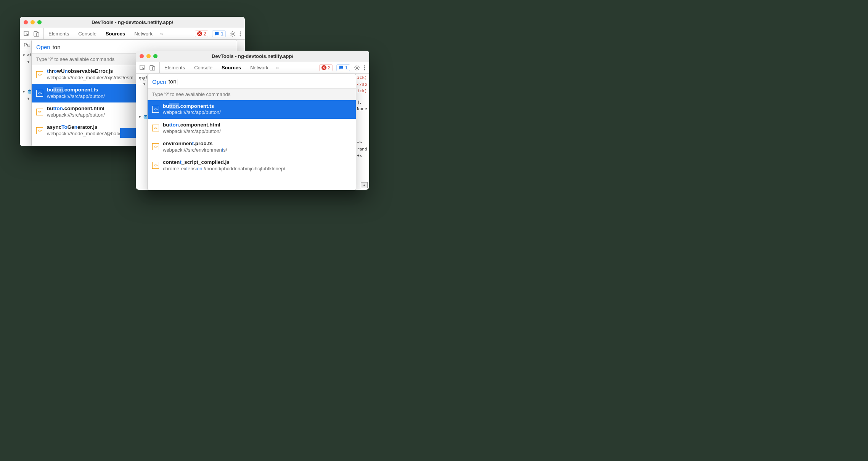 The height and width of the screenshot is (461, 868). I want to click on result-item: <> button.component.html webpack:///src/…, so click(252, 128).